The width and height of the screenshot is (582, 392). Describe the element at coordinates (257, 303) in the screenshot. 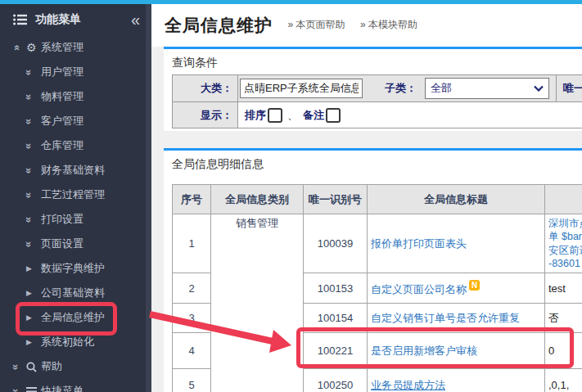

I see `category-cell: 销售管理` at that location.